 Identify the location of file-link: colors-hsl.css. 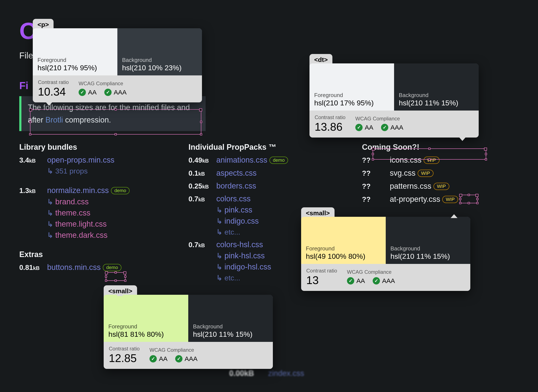
(240, 245).